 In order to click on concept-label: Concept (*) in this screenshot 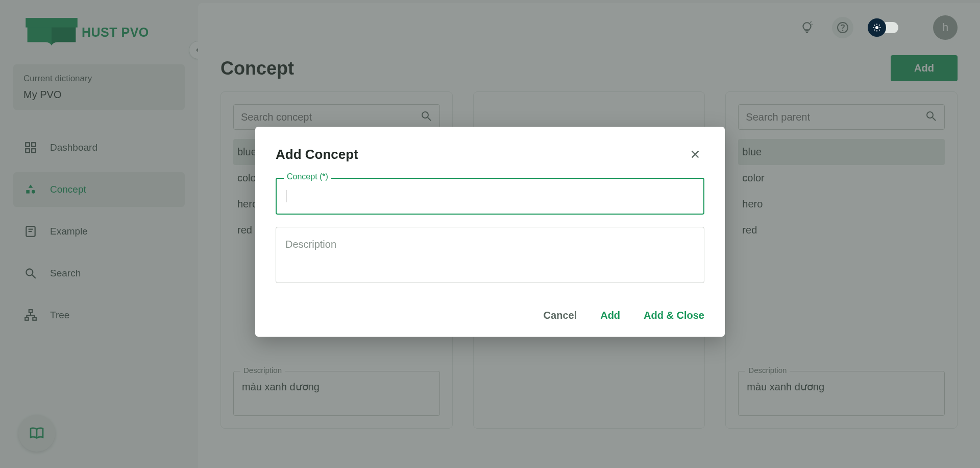, I will do `click(307, 177)`.